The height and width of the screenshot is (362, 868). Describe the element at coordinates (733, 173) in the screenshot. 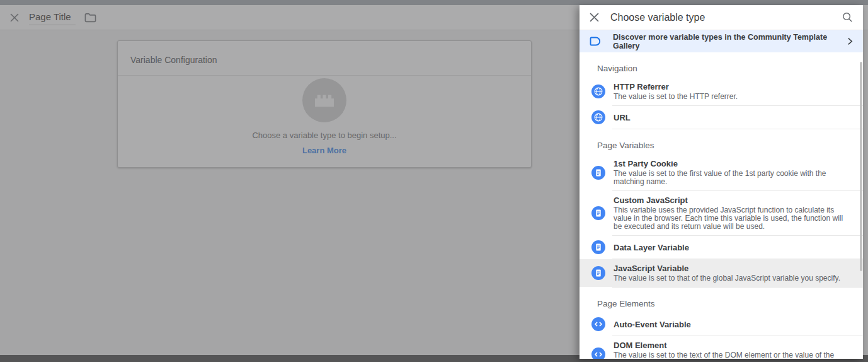

I see `variable-type-text: 1st Party CookieThe value is set to the …` at that location.